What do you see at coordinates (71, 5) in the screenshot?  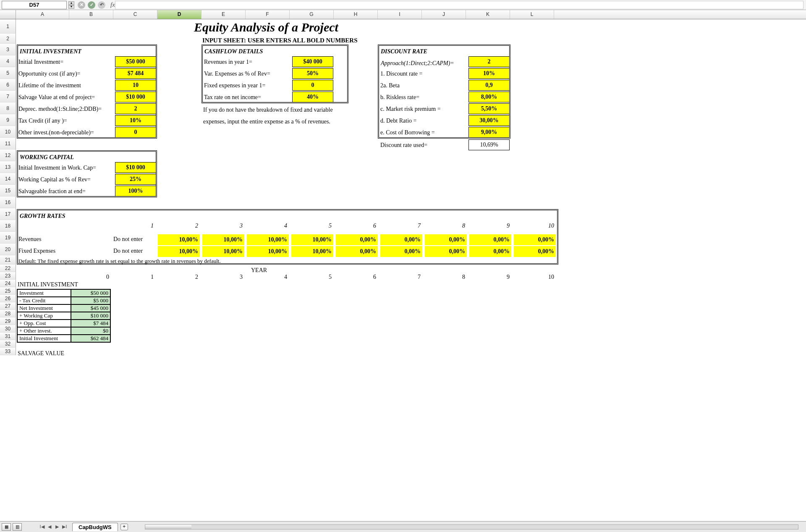 I see `name-box-stepper: ▲▼` at bounding box center [71, 5].